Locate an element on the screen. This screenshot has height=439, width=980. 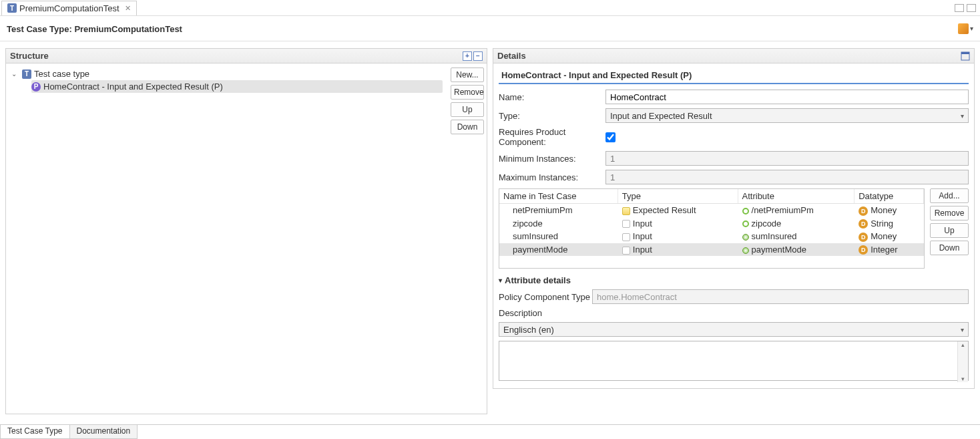
cell-name: paymentMode is located at coordinates (558, 250).